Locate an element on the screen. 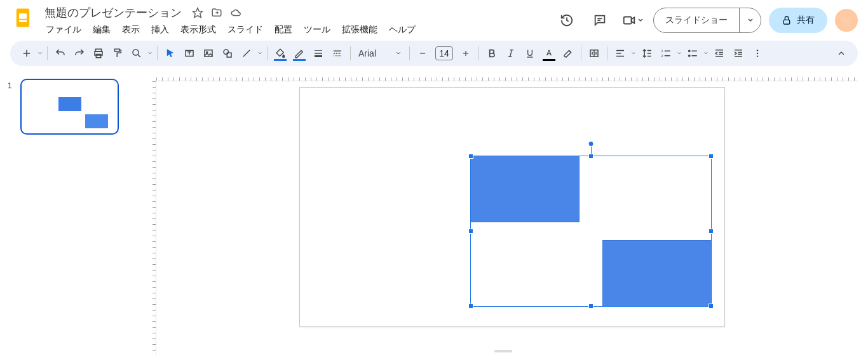 The width and height of the screenshot is (868, 355). menu-edit: 編集 is located at coordinates (102, 30).